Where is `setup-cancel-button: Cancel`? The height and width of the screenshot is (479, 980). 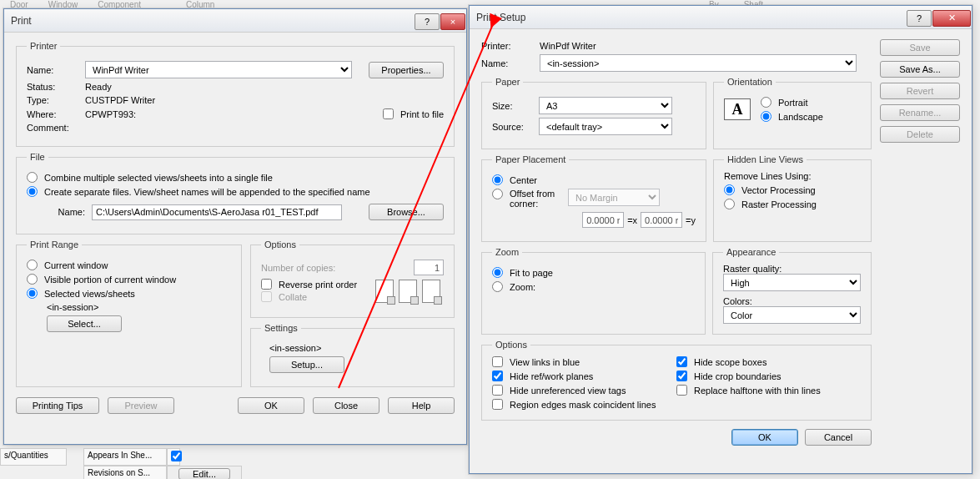
setup-cancel-button: Cancel is located at coordinates (838, 437).